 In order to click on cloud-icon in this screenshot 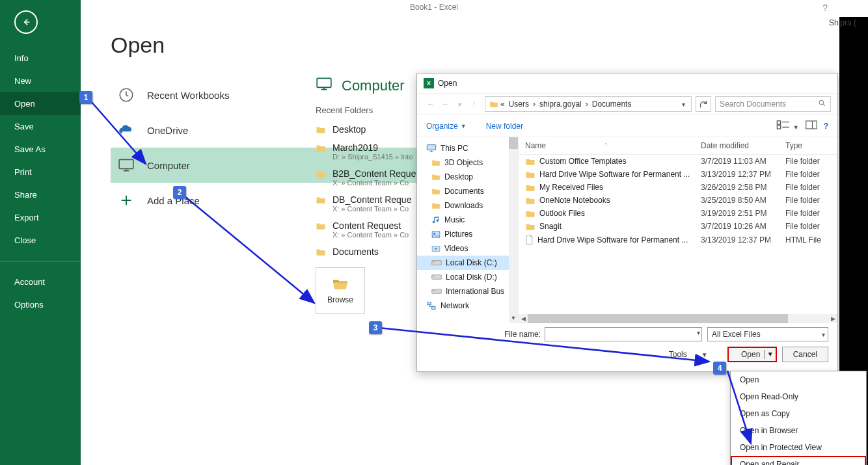, I will do `click(126, 130)`.